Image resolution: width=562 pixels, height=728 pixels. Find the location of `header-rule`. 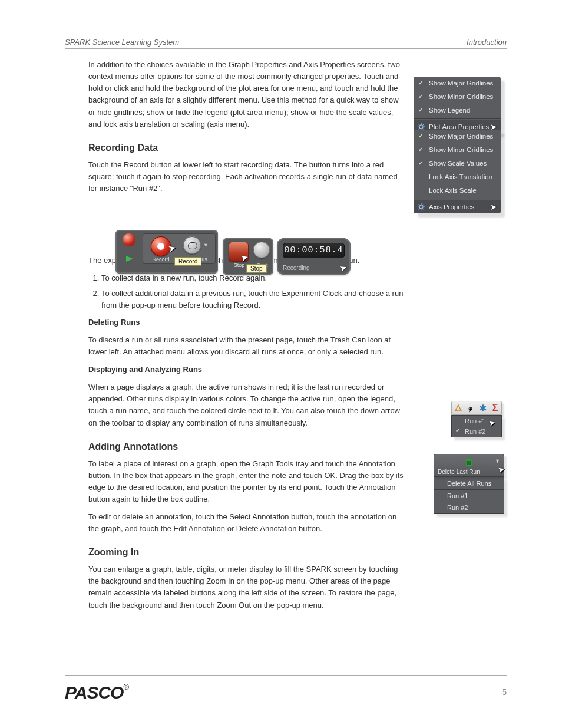

header-rule is located at coordinates (286, 48).